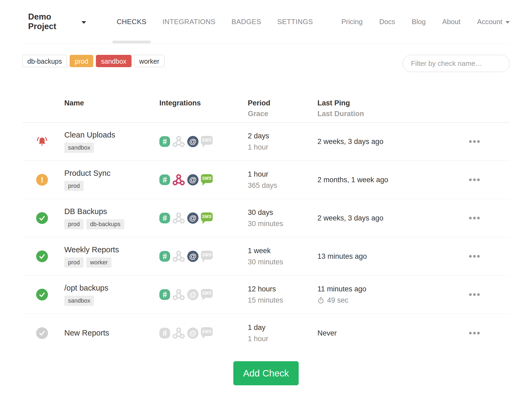 This screenshot has width=532, height=396. Describe the element at coordinates (451, 22) in the screenshot. I see `nav-link-about: About` at that location.